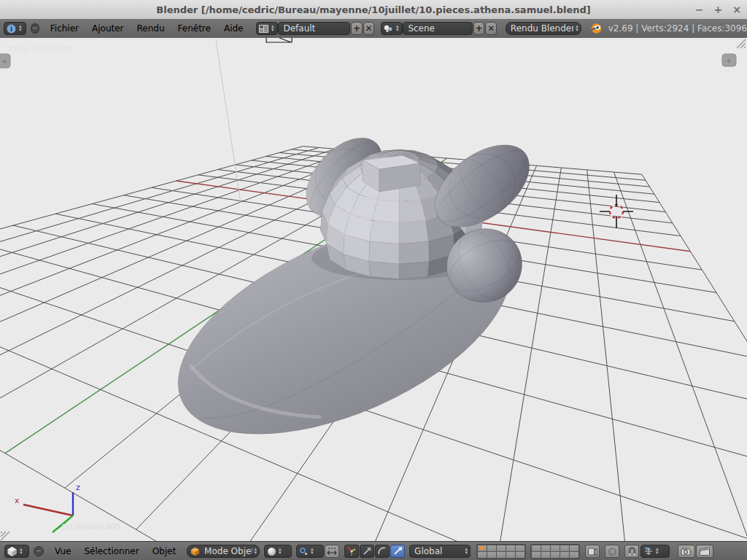 The height and width of the screenshot is (560, 747). I want to click on maximize-button: +, so click(719, 9).